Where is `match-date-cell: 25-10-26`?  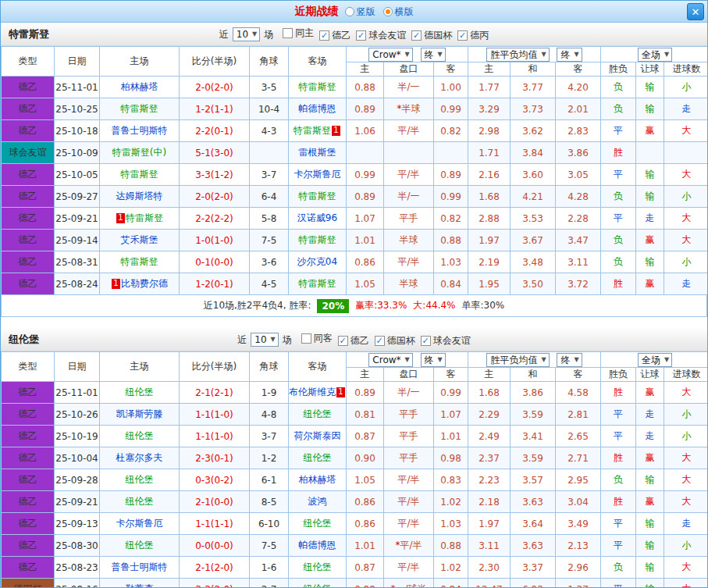 match-date-cell: 25-10-26 is located at coordinates (77, 415).